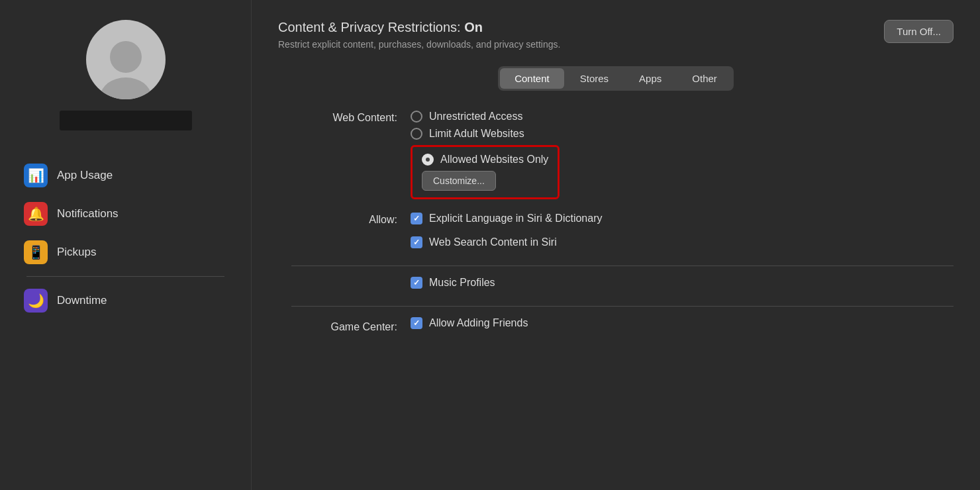 The height and width of the screenshot is (490, 980). Describe the element at coordinates (462, 283) in the screenshot. I see `checkbox-music-profiles-label: Music Profiles` at that location.